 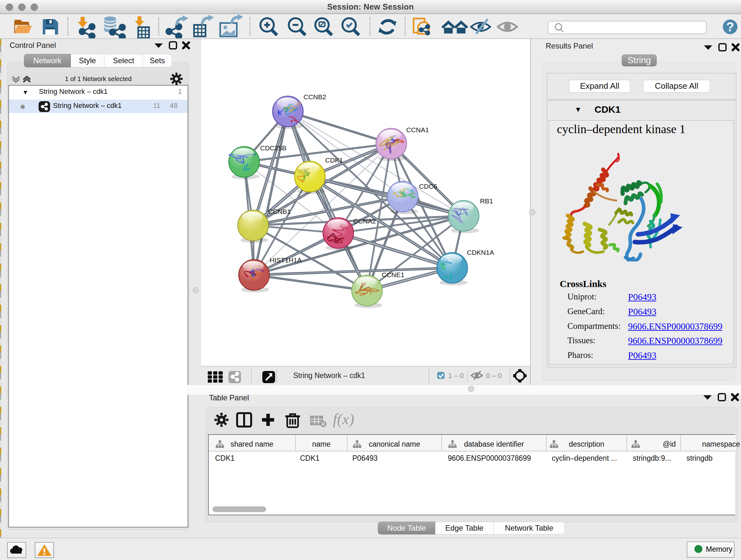 What do you see at coordinates (279, 211) in the screenshot?
I see `svg-text: CCNB1` at bounding box center [279, 211].